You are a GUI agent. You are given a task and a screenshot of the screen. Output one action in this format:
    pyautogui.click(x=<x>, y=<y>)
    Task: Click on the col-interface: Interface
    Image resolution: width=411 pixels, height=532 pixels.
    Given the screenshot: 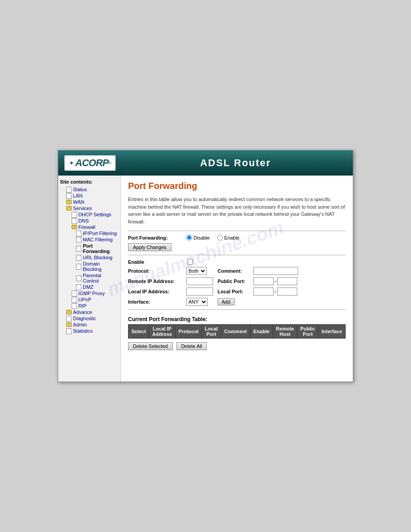 What is the action you would take?
    pyautogui.click(x=332, y=331)
    